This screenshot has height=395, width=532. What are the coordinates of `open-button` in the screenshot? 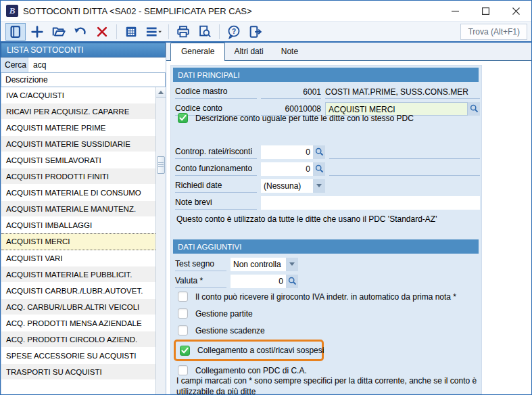 It's located at (59, 32).